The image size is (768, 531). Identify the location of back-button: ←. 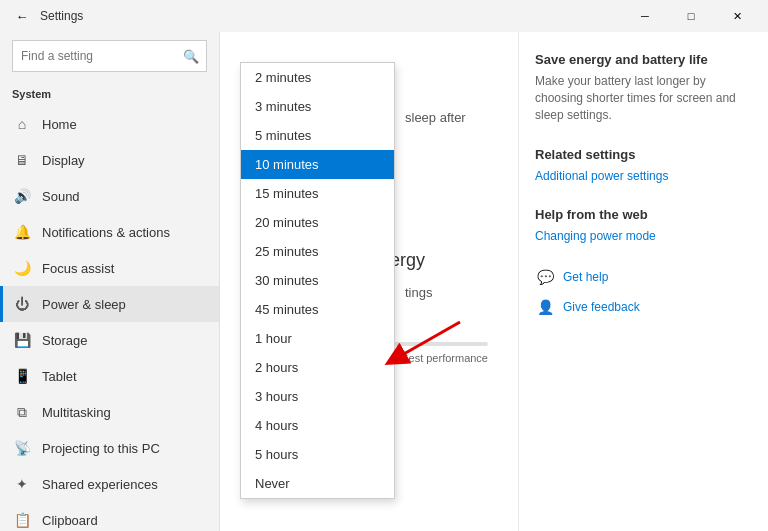
(22, 16).